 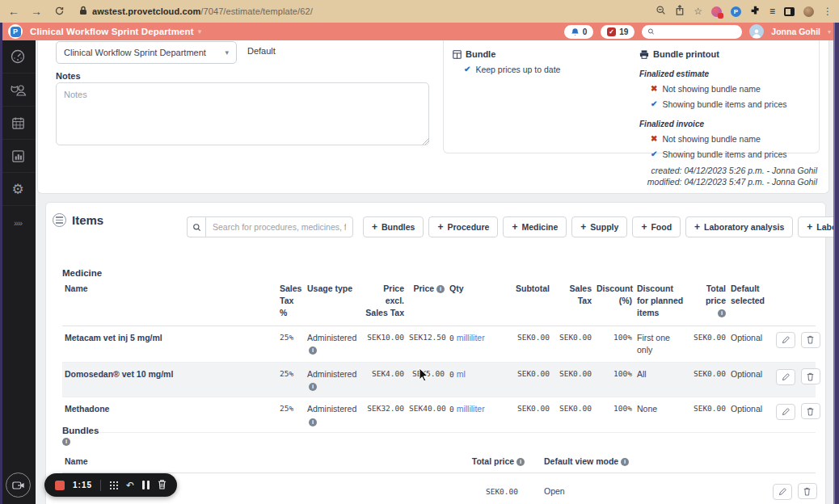 What do you see at coordinates (87, 220) in the screenshot?
I see `items-section-title: Items` at bounding box center [87, 220].